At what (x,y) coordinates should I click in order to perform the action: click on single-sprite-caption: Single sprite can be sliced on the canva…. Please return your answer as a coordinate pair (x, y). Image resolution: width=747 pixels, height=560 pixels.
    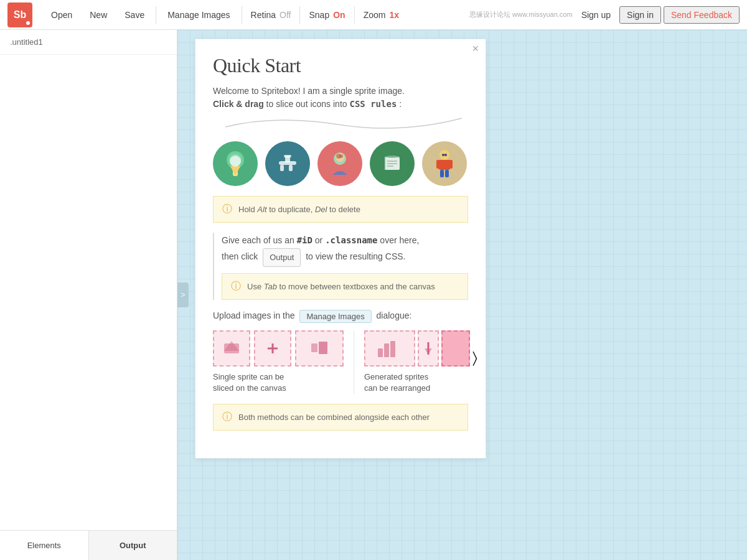
    Looking at the image, I should click on (278, 383).